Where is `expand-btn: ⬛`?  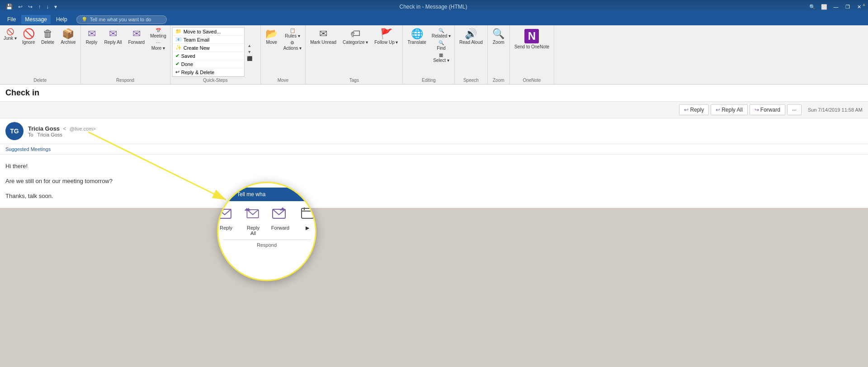 expand-btn: ⬛ is located at coordinates (250, 58).